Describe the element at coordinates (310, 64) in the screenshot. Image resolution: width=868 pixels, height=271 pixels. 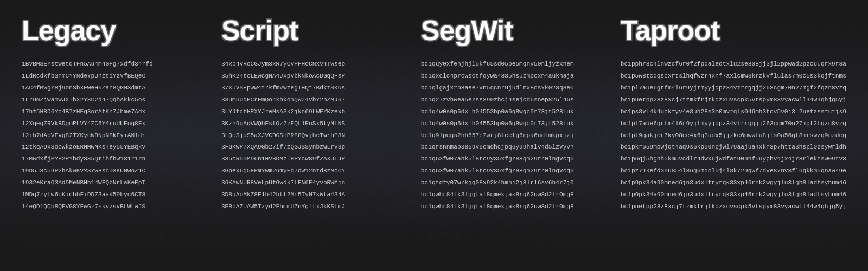
I see `address-item: 34xp4vRoCGJym3xR7yCVPFHoCNxv4Twseo` at that location.